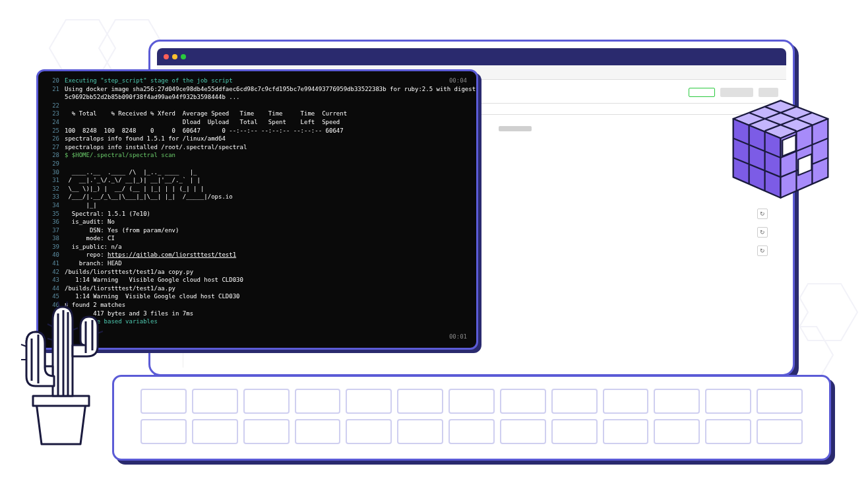 The height and width of the screenshot is (489, 868). I want to click on minimize-icon, so click(175, 57).